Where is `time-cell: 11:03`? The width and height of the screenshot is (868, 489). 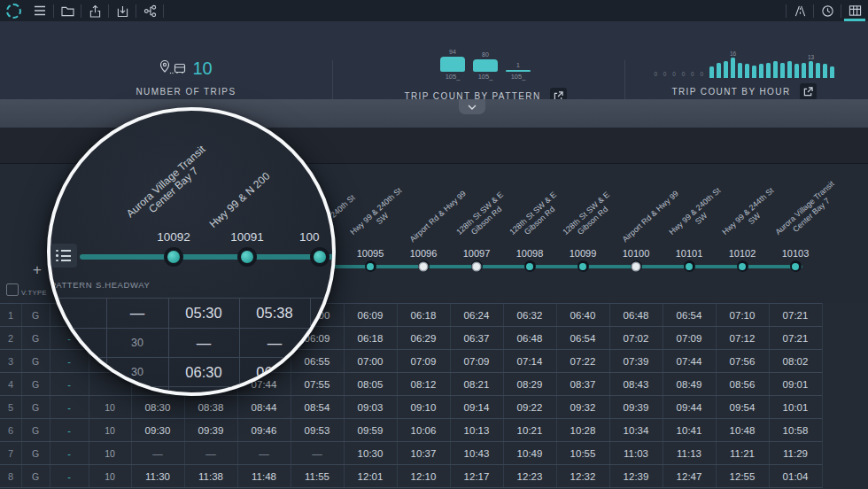
time-cell: 11:03 is located at coordinates (636, 454).